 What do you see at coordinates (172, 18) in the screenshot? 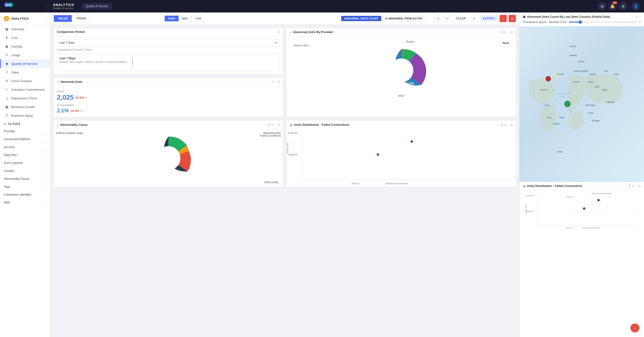
I see `high-btn: HIGH` at bounding box center [172, 18].